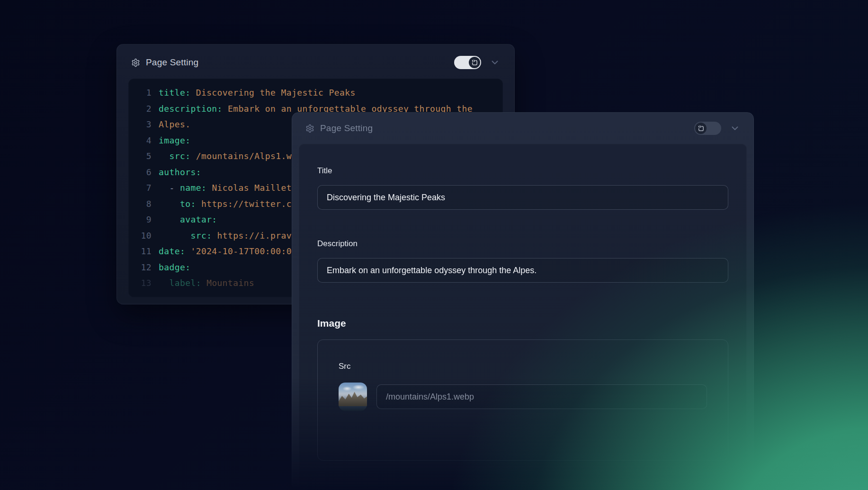 The image size is (868, 490). What do you see at coordinates (542, 397) in the screenshot?
I see `src-input` at bounding box center [542, 397].